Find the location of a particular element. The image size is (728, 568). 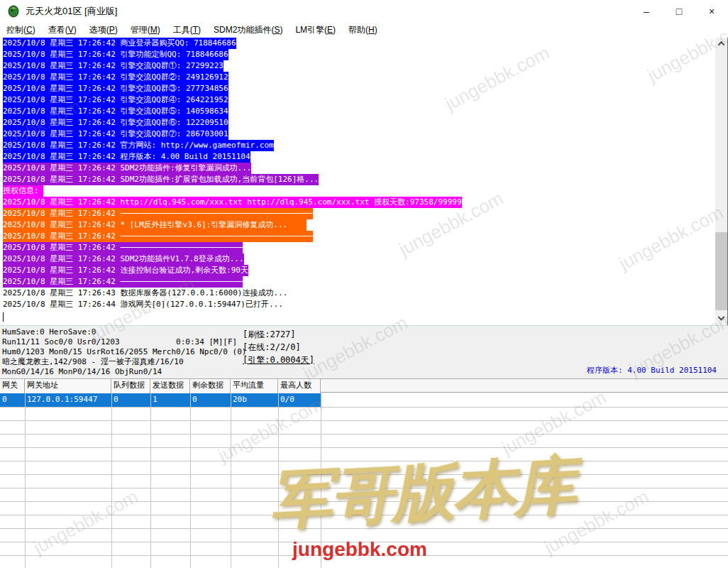

menu-item: SDM2功能插件(S) is located at coordinates (248, 30).